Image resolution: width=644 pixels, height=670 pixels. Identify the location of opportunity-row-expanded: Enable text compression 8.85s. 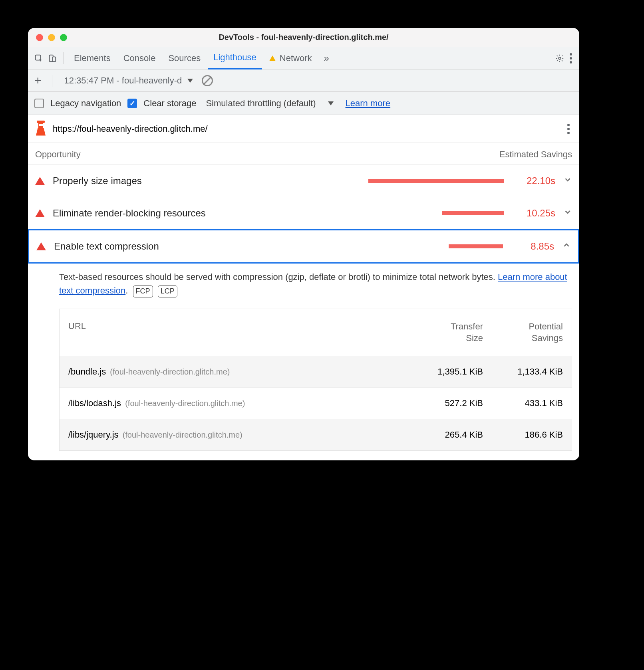
(304, 246).